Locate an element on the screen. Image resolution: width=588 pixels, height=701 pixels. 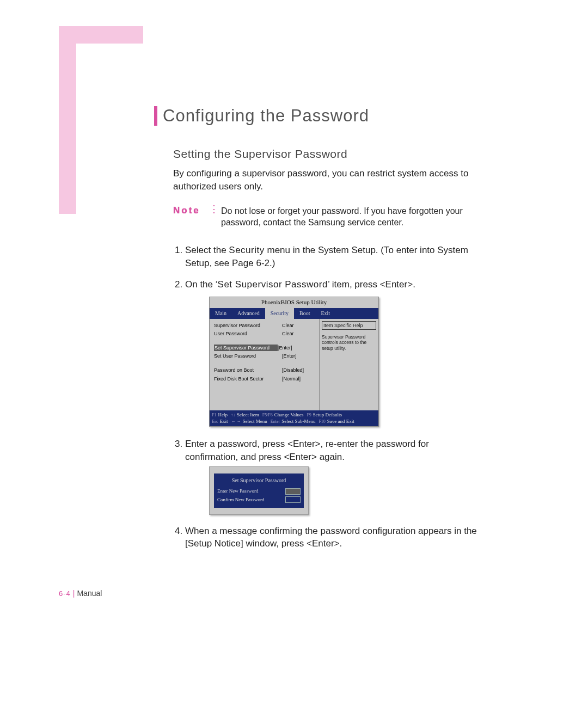
note-block: Note Do not lose or forget your password… is located at coordinates (326, 217).